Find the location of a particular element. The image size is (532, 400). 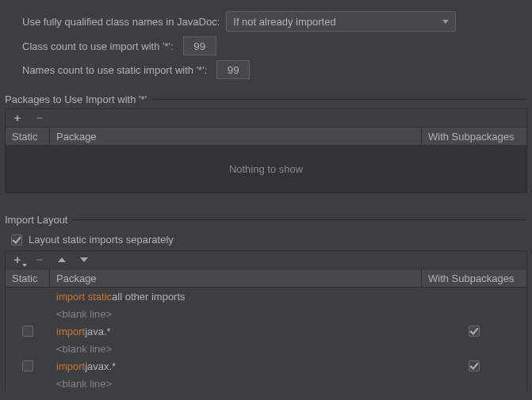

class-count-input is located at coordinates (200, 46).